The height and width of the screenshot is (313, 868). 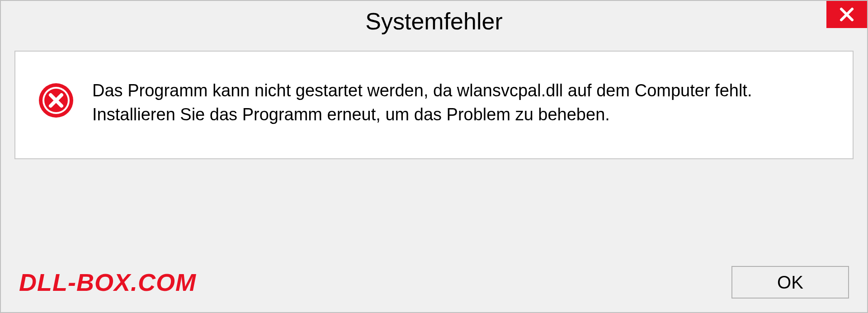 I want to click on close-button, so click(x=847, y=14).